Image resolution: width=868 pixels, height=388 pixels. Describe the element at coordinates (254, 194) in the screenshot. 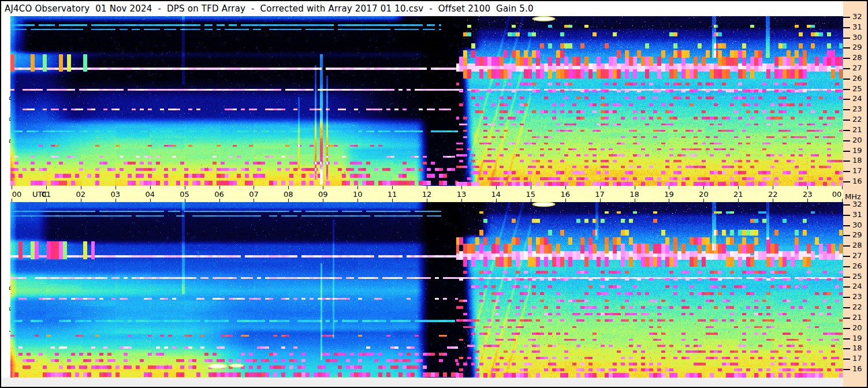

I see `time-tick-label: 07` at that location.